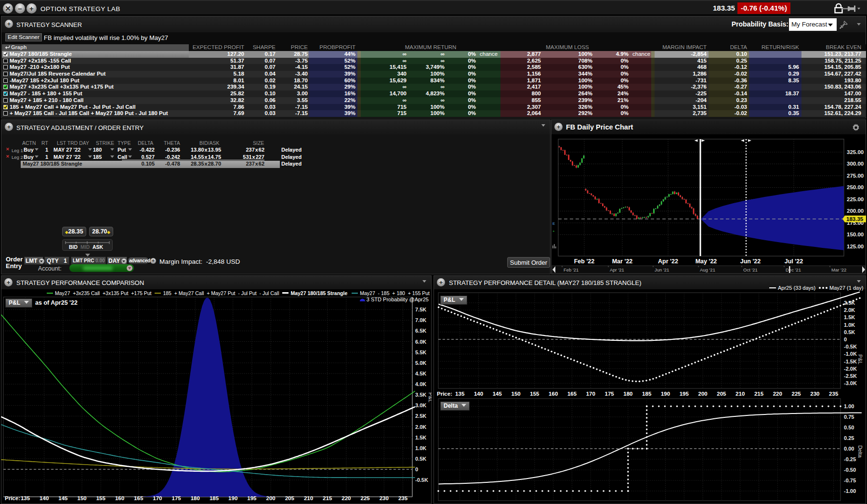  I want to click on svg-text: 0.00, so click(849, 449).